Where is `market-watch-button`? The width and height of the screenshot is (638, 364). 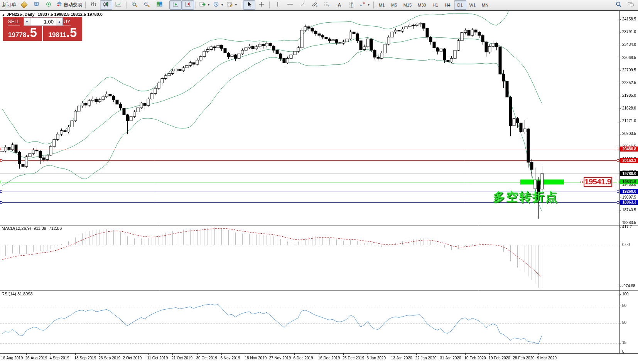
market-watch-button is located at coordinates (36, 5).